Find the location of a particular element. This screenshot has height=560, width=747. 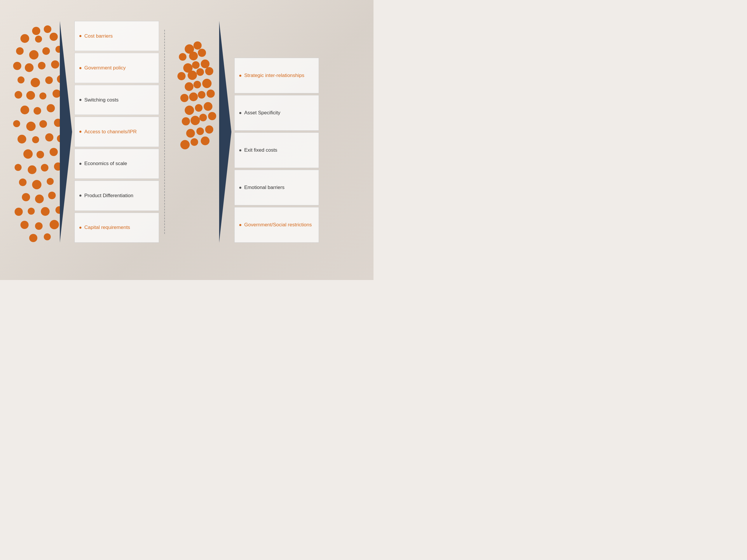

exit-item: Emotional barriers is located at coordinates (277, 188).